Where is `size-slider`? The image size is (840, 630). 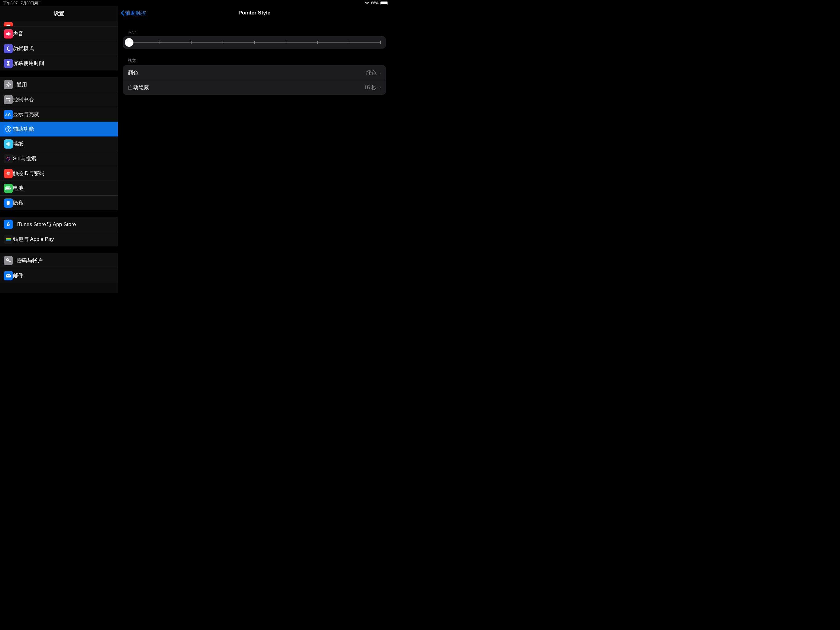
size-slider is located at coordinates (254, 43).